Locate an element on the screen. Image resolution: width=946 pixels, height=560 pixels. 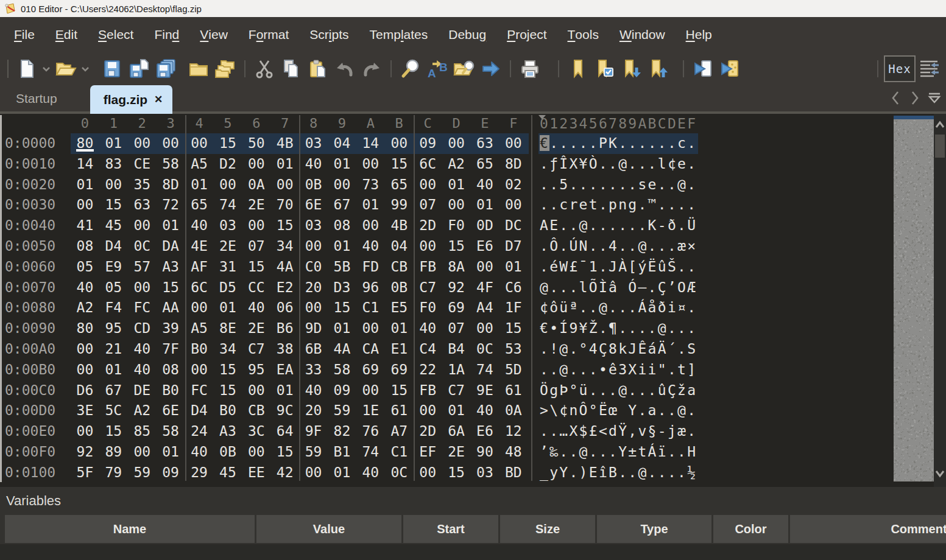
ascii-cursor: € is located at coordinates (545, 143).